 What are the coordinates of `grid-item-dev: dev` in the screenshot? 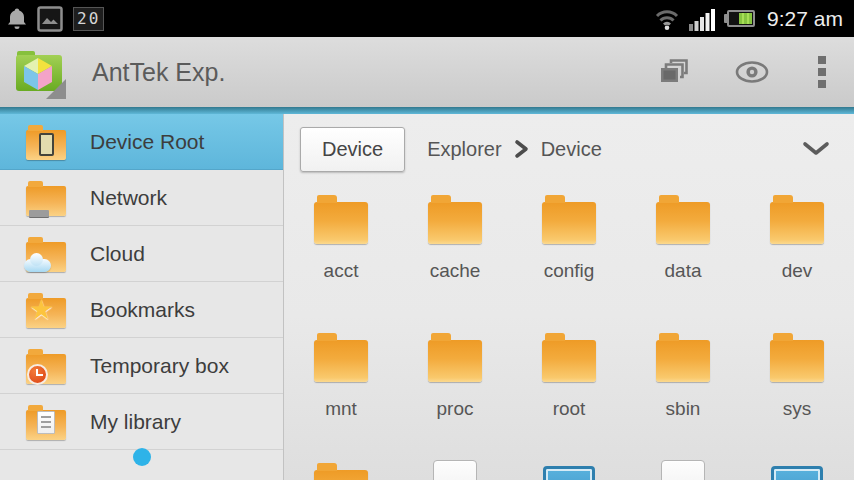 It's located at (797, 240).